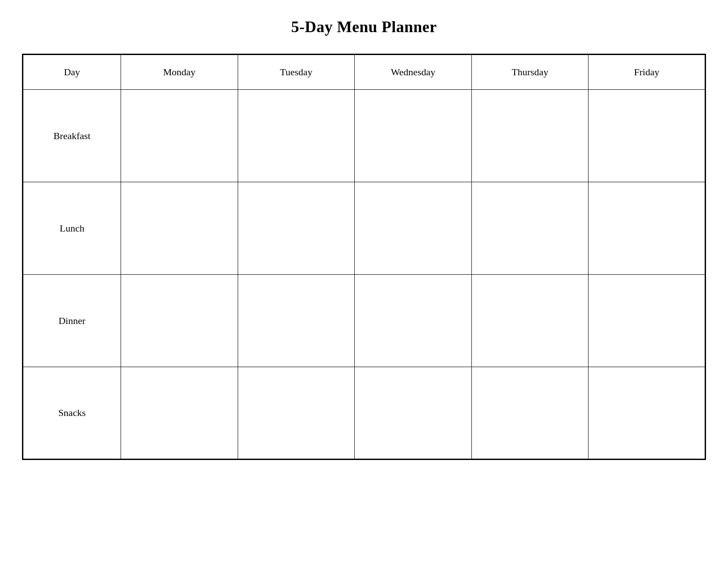 The width and height of the screenshot is (728, 563). What do you see at coordinates (296, 72) in the screenshot?
I see `col-header-tuesday: Tuesday` at bounding box center [296, 72].